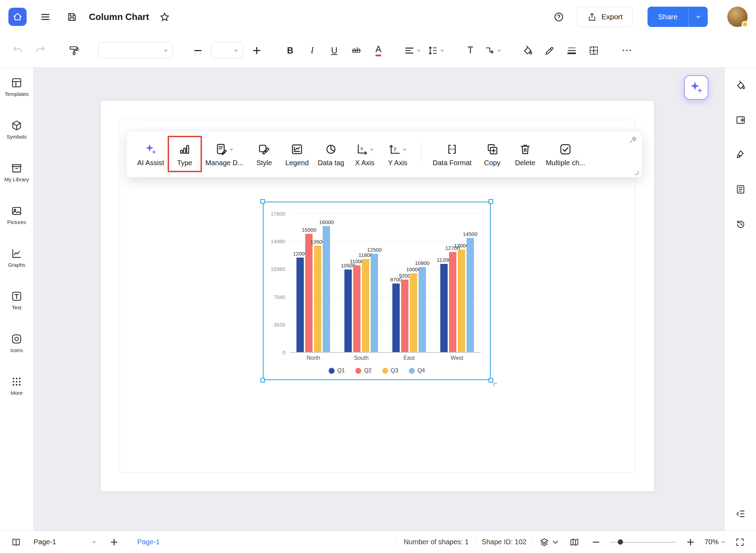  What do you see at coordinates (605, 17) in the screenshot?
I see `export-button: Export` at bounding box center [605, 17].